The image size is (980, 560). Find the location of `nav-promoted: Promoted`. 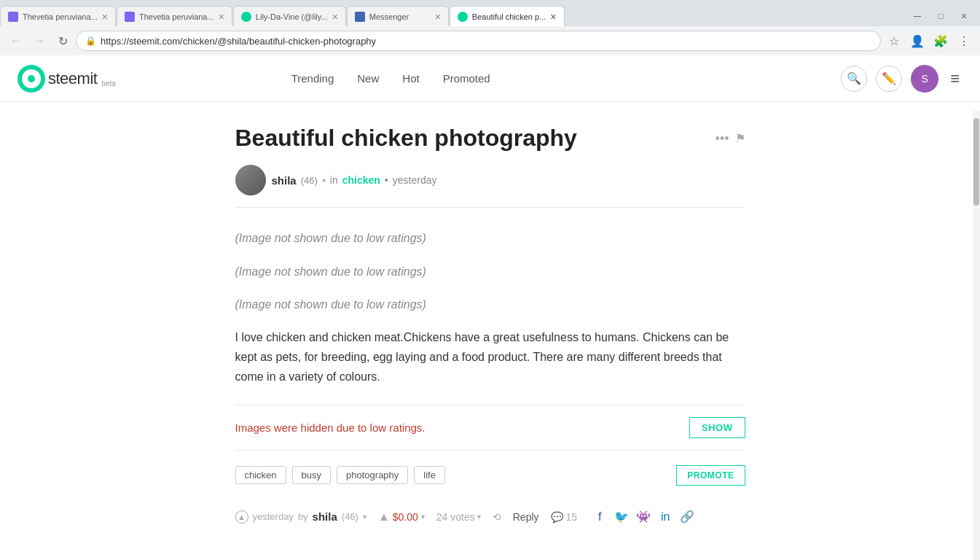

nav-promoted: Promoted is located at coordinates (466, 79).